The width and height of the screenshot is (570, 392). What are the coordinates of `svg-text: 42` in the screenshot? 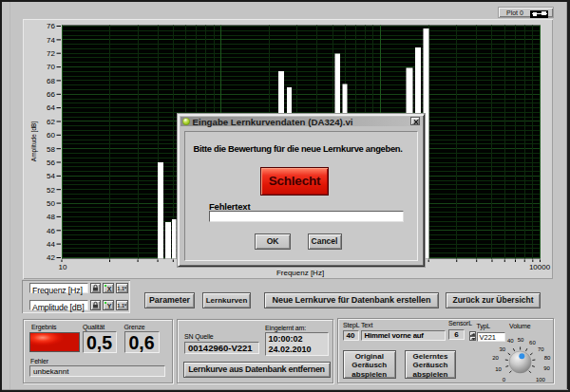 It's located at (51, 258).